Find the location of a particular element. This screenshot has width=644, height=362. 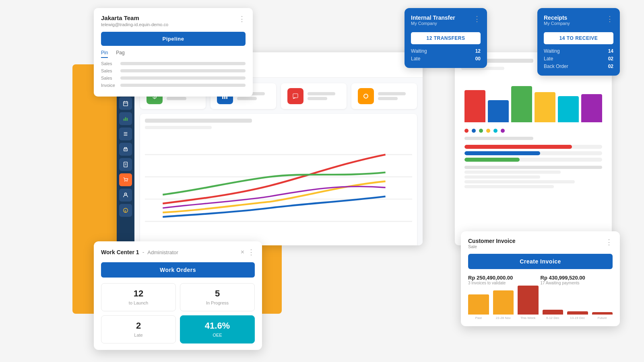

sidebar-icon-user is located at coordinates (126, 195).